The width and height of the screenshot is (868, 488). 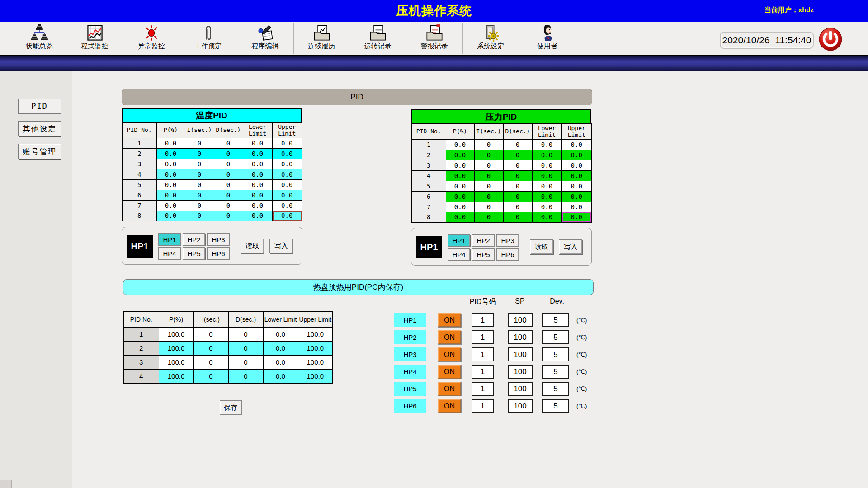 What do you see at coordinates (491, 38) in the screenshot?
I see `toolbar-item-system-settings: 系统设定` at bounding box center [491, 38].